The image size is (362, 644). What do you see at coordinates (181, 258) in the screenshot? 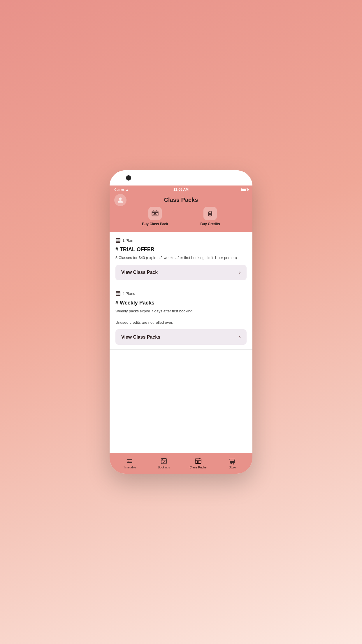
I see `trial-section: 1 Plan # TRIAL OFFER 5 Classes for $40 (…` at bounding box center [181, 258].